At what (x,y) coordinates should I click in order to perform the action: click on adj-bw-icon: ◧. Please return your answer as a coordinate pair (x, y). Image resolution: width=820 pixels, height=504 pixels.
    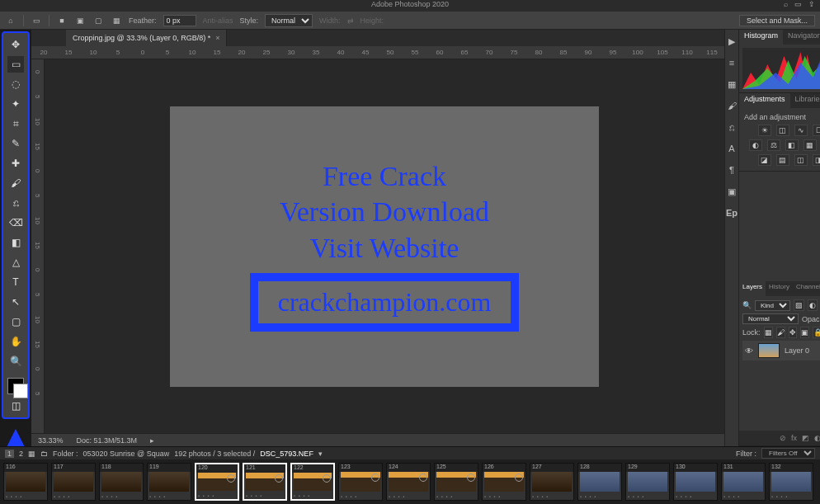
    Looking at the image, I should click on (792, 145).